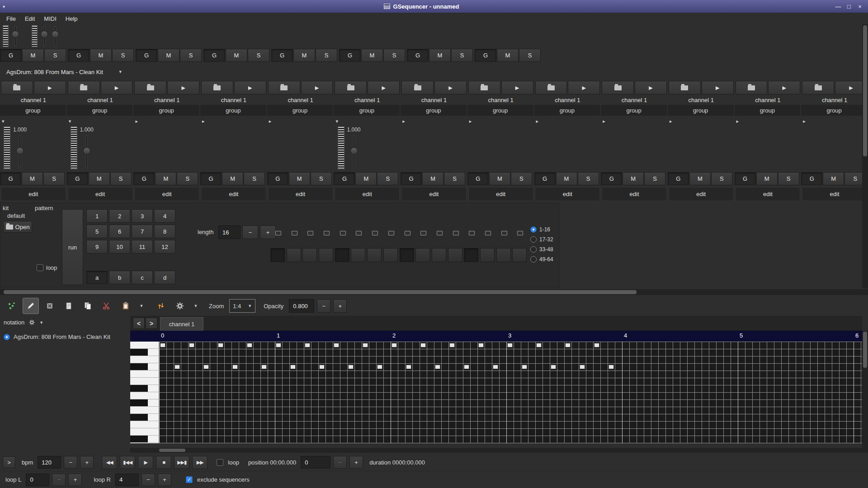  Describe the element at coordinates (196, 306) in the screenshot. I see `tools-options-button: ▼` at that location.